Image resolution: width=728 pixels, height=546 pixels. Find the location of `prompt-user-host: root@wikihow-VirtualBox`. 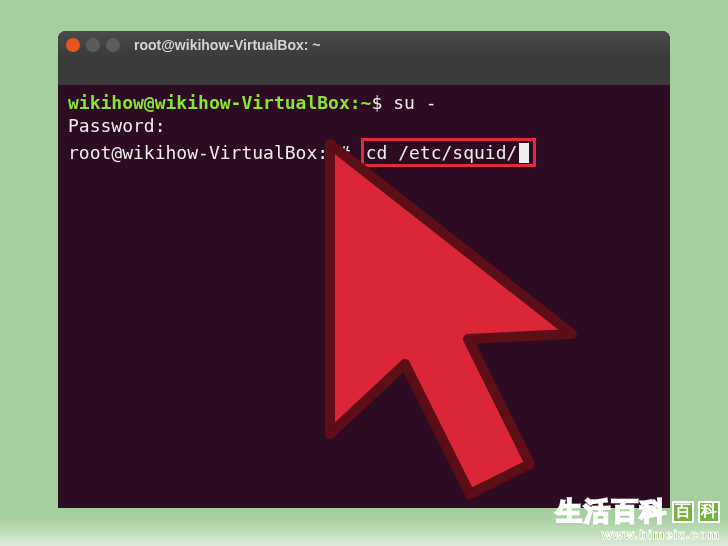

prompt-user-host: root@wikihow-VirtualBox is located at coordinates (192, 152).